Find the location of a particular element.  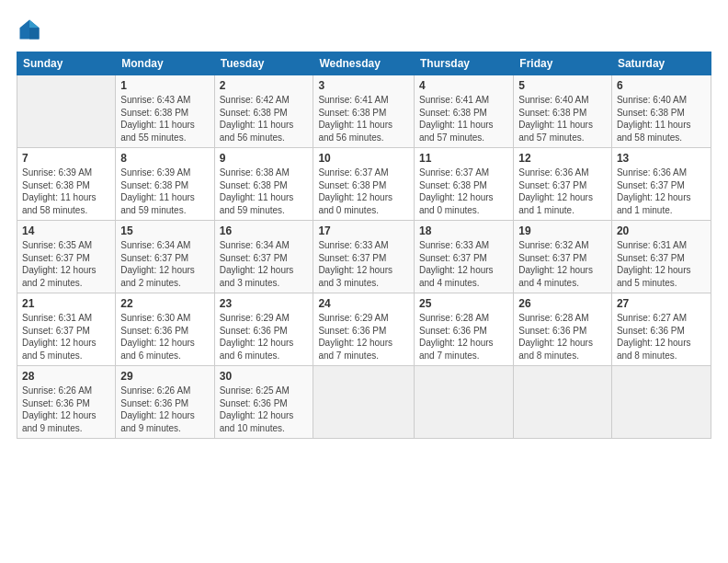

calendar-cell: 11Sunrise: 6:37 AM Sunset: 6:38 PM Dayli… is located at coordinates (463, 184).